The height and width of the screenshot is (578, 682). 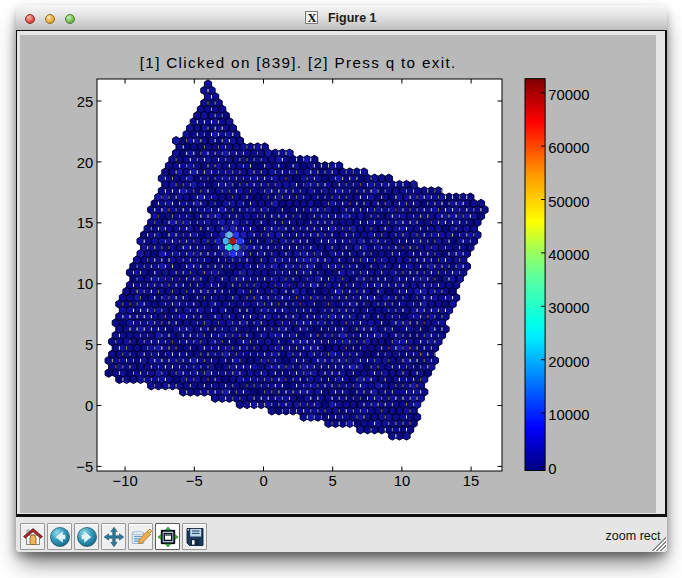 I want to click on svg-text: 60000, so click(x=568, y=148).